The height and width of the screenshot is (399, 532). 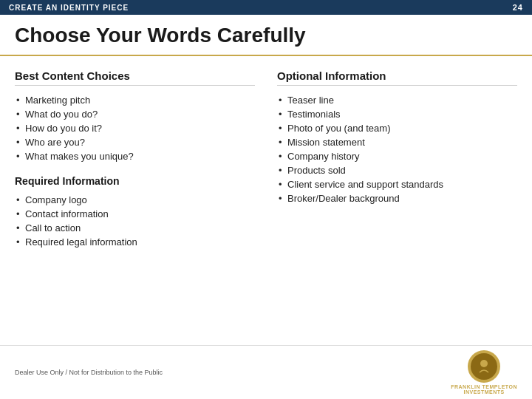 I want to click on header-label: CREATE AN IDENTITY PIECE, so click(x=69, y=7).